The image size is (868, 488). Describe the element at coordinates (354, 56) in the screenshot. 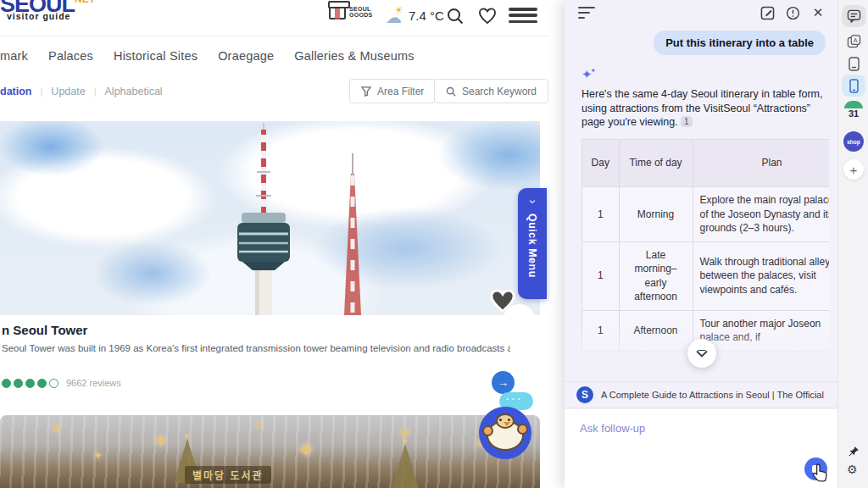

I see `nav-item: Galleries & Museums` at that location.